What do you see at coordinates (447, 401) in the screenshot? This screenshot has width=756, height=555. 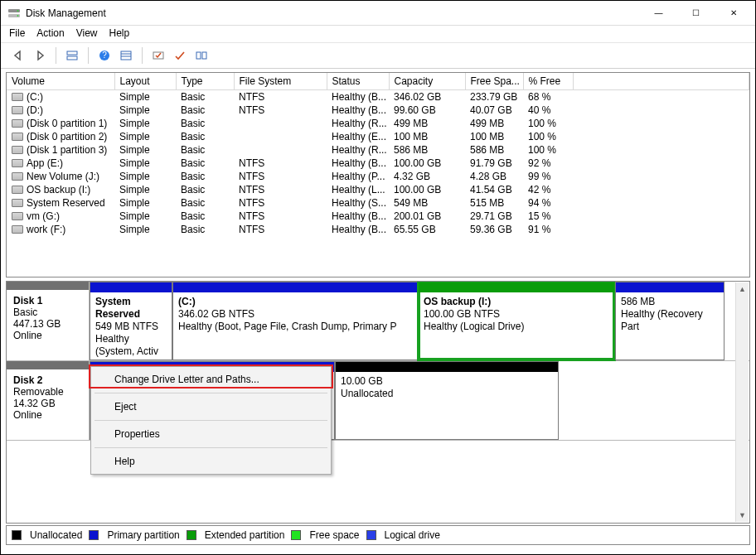 I see `partition: 10.00 GBUnallocated` at bounding box center [447, 401].